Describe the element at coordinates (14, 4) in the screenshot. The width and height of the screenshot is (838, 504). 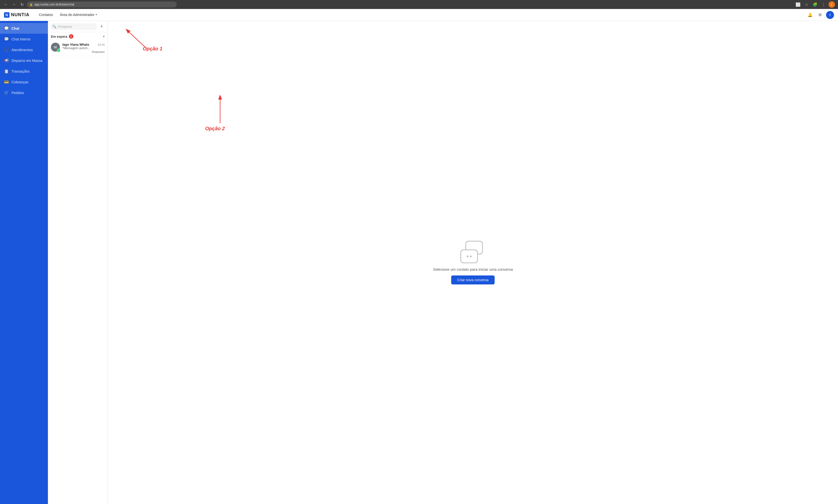
I see `forward-button: →` at that location.